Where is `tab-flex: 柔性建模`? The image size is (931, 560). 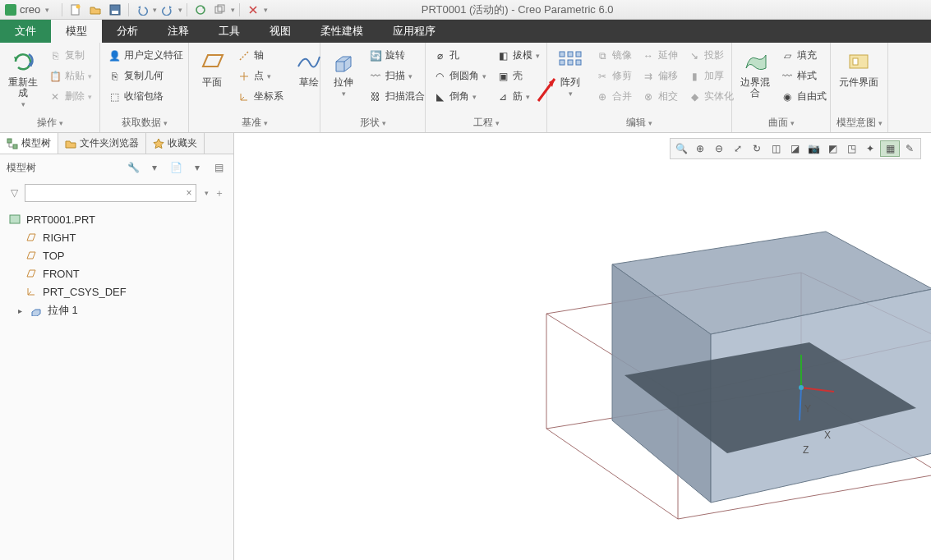 tab-flex: 柔性建模 is located at coordinates (342, 31).